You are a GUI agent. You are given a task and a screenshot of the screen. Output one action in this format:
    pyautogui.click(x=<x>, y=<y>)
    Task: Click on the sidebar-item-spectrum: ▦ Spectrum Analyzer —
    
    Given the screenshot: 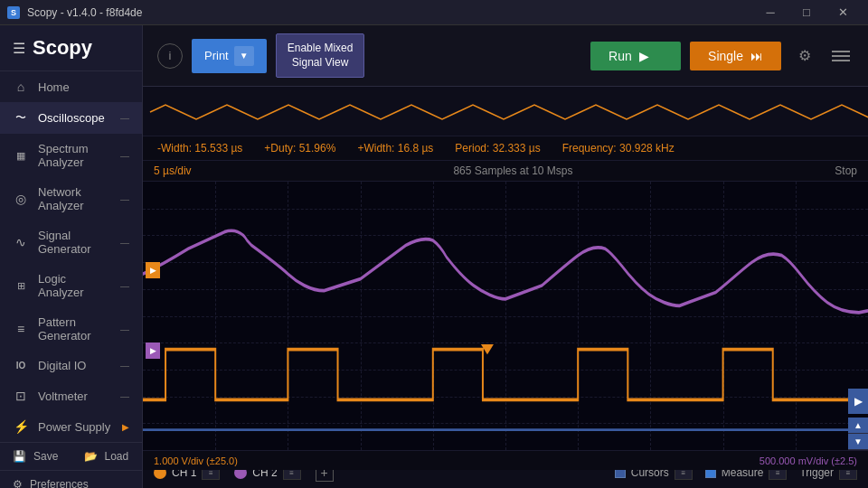 What is the action you would take?
    pyautogui.click(x=71, y=155)
    